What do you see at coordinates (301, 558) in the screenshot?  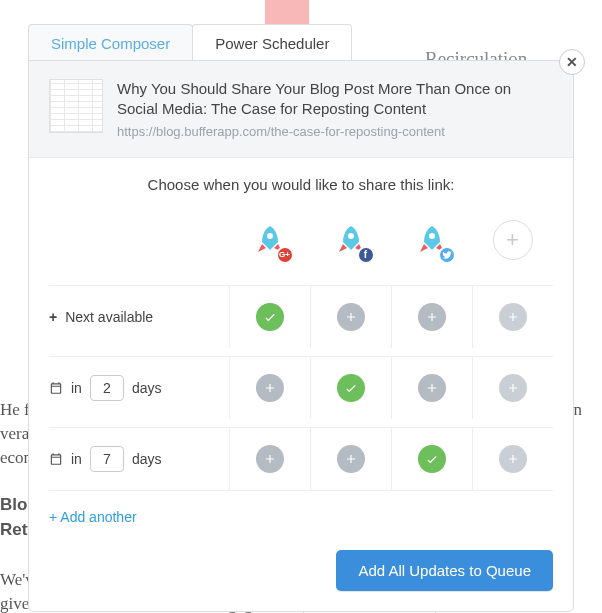 I see `modal-footer: Add All Updates to Queue` at bounding box center [301, 558].